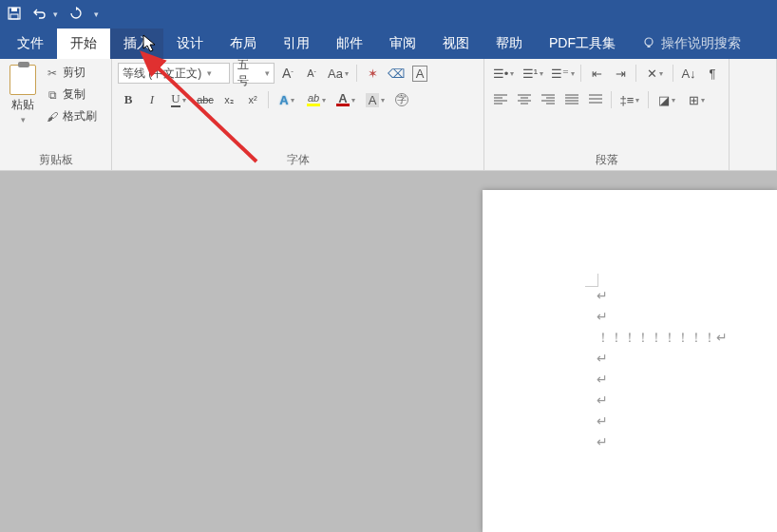 This screenshot has width=777, height=532. I want to click on decrease-indent-button: ⇤, so click(597, 73).